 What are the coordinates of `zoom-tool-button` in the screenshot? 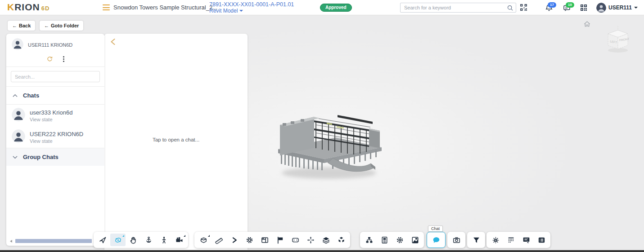 It's located at (149, 240).